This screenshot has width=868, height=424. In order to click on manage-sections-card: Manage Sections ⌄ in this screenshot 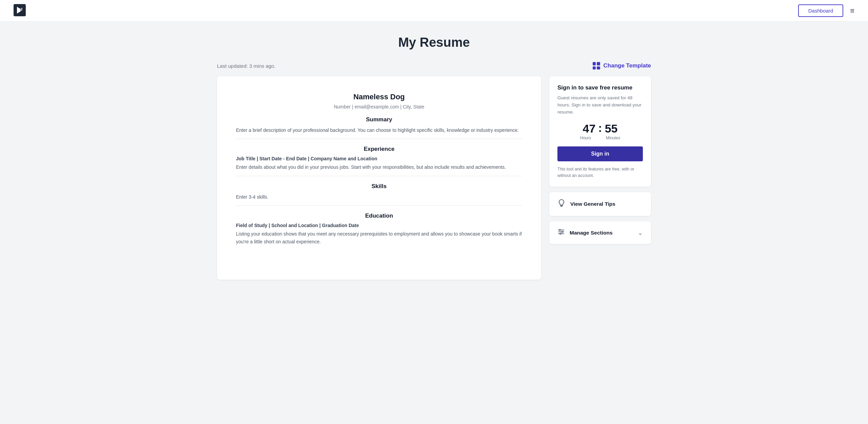, I will do `click(600, 233)`.